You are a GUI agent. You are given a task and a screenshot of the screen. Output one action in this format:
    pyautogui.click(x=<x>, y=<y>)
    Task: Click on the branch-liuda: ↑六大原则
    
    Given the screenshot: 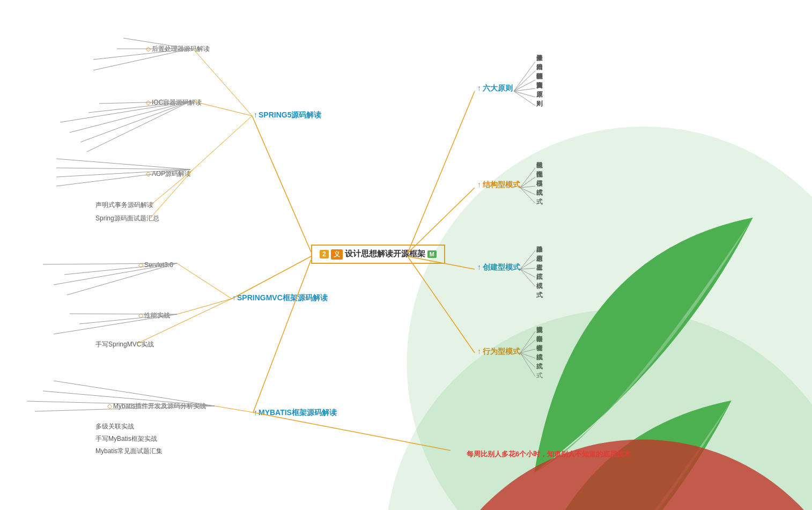 What is the action you would take?
    pyautogui.click(x=495, y=88)
    